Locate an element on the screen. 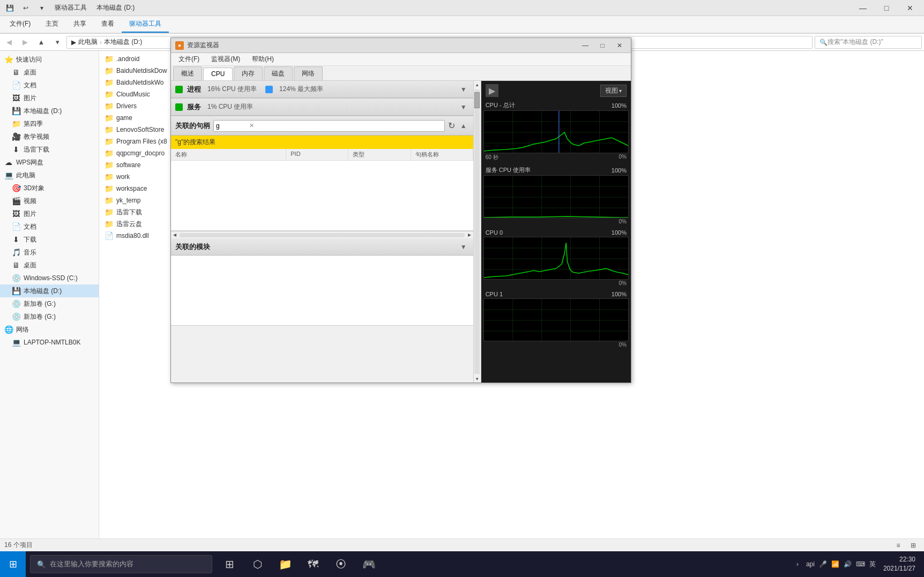 The width and height of the screenshot is (924, 577). sidebar-item-season4: 📁 第四季 is located at coordinates (49, 124).